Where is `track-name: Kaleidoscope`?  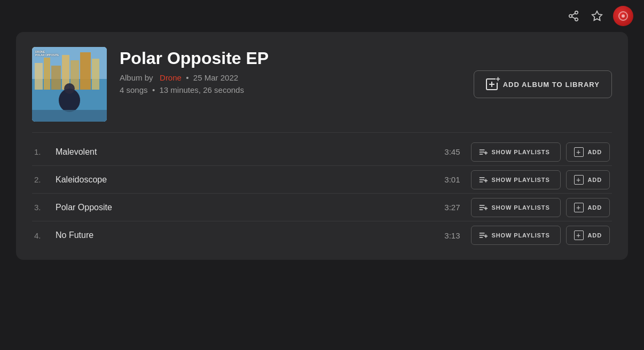
track-name: Kaleidoscope is located at coordinates (242, 180).